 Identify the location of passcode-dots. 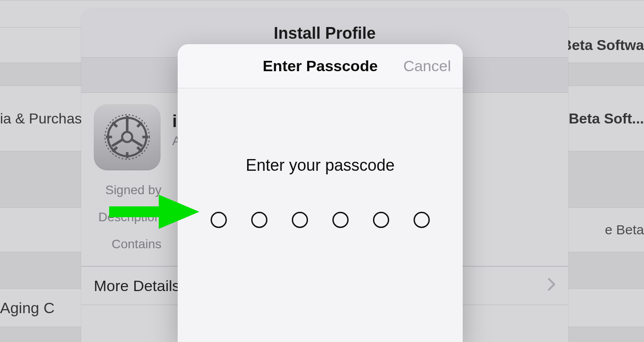
(320, 220).